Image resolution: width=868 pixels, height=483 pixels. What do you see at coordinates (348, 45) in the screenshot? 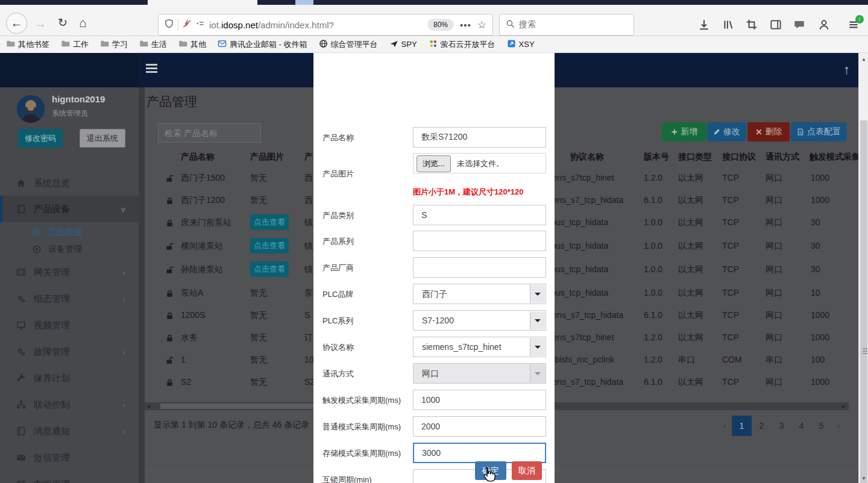
I see `bookmark-item: 综合管理平台` at bounding box center [348, 45].